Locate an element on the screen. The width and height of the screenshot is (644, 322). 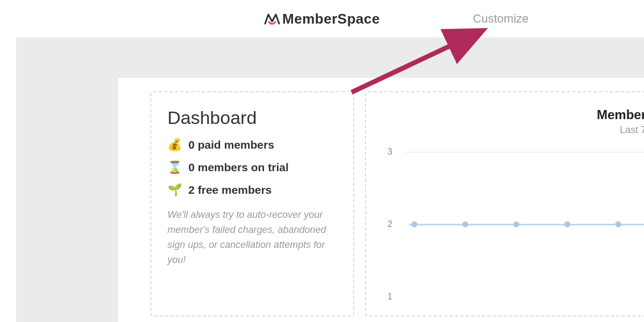
y-tick-2: 2 is located at coordinates (390, 224).